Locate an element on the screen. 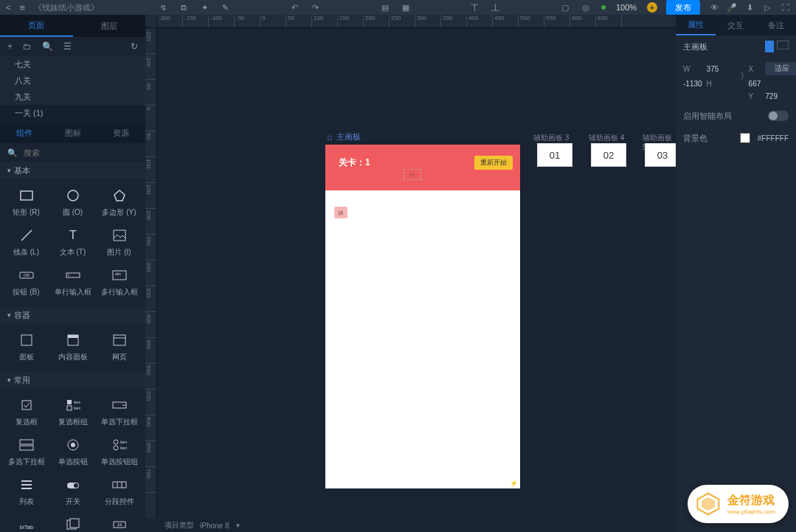 The image size is (796, 532). component-segment: 分段控件 is located at coordinates (120, 492).